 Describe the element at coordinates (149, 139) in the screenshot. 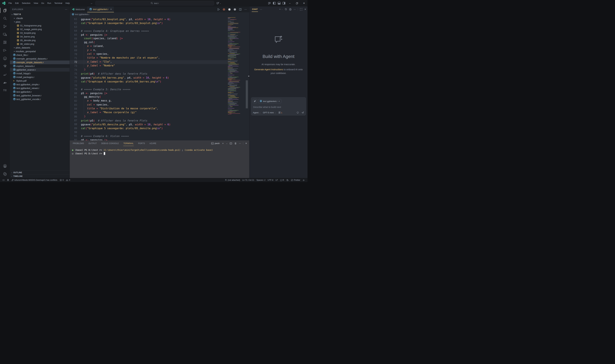

I see `code-line-92: 92p6 <- penguins |>` at that location.